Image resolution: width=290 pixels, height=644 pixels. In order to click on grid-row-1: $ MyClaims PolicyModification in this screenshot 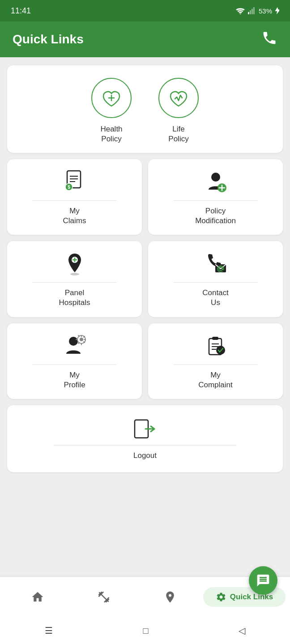, I will do `click(145, 197)`.